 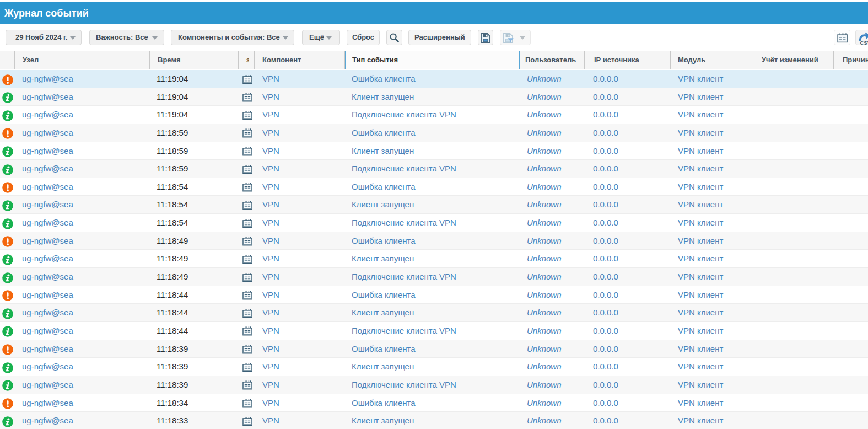 What do you see at coordinates (864, 42) in the screenshot?
I see `svg-text: CSV` at bounding box center [864, 42].